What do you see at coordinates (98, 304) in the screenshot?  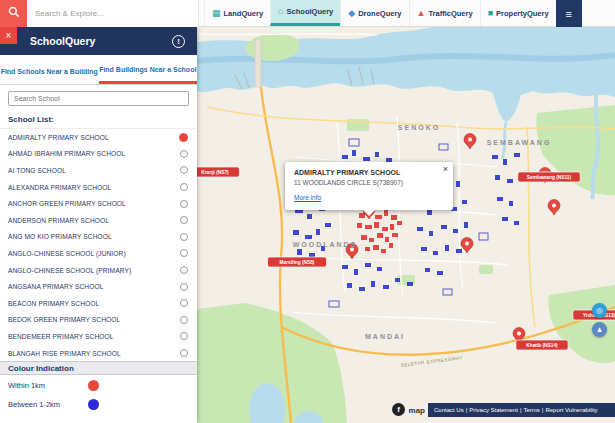 I see `school-list-item: BEACON PRIMARY SCHOOL` at bounding box center [98, 304].